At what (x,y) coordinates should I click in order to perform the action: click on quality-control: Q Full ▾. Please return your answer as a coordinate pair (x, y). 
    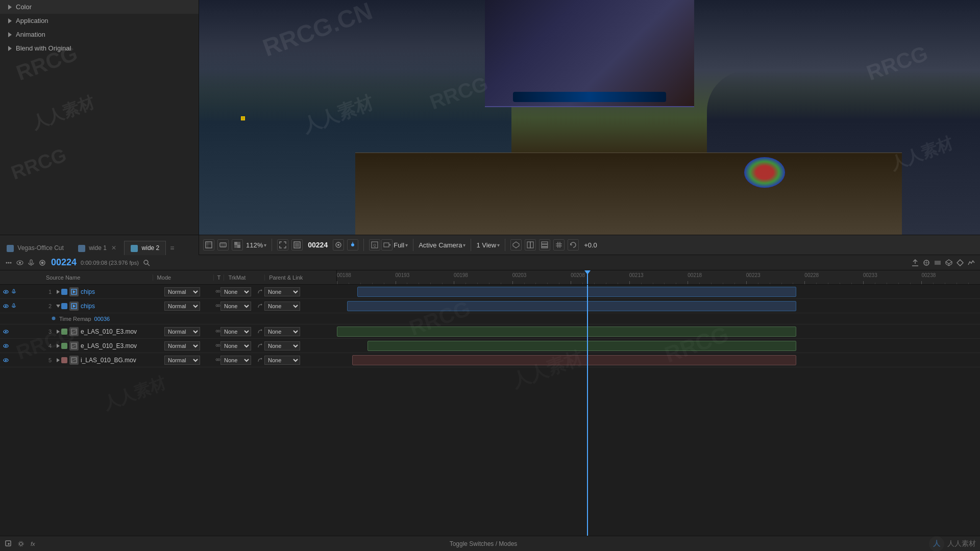
    Looking at the image, I should click on (388, 245).